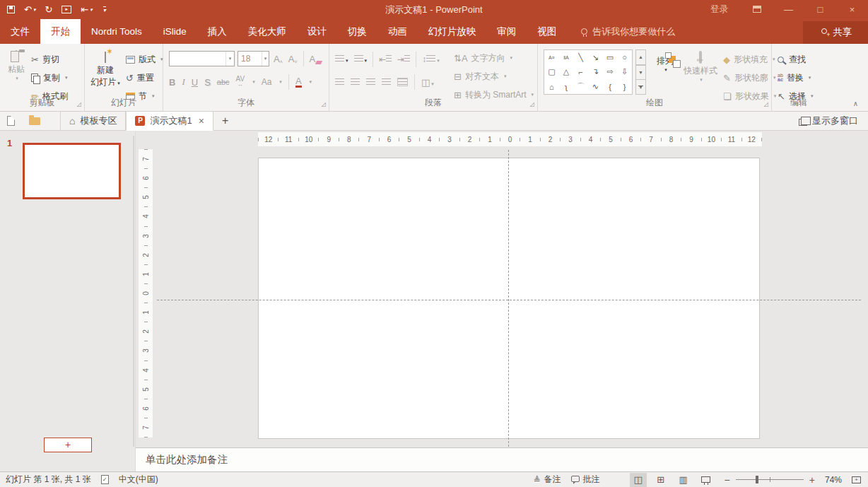 The image size is (868, 487). I want to click on slideshow-view-button, so click(706, 480).